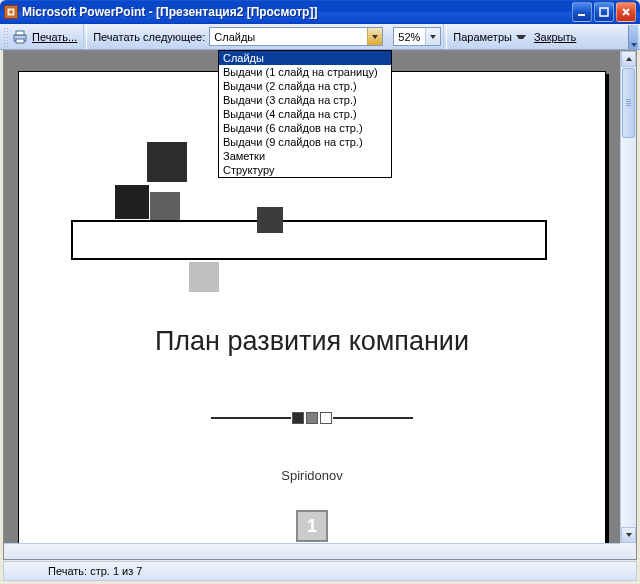  What do you see at coordinates (305, 128) in the screenshot?
I see `option-handouts-6: Выдачи (6 слайдов на стр.)` at bounding box center [305, 128].